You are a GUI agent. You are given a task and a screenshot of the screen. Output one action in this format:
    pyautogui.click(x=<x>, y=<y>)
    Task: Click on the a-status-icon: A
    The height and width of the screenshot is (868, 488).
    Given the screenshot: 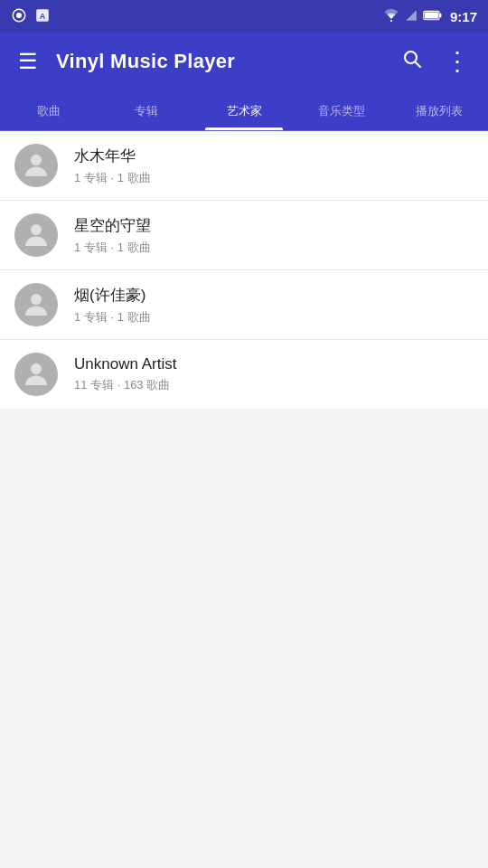 What is the action you would take?
    pyautogui.click(x=42, y=16)
    